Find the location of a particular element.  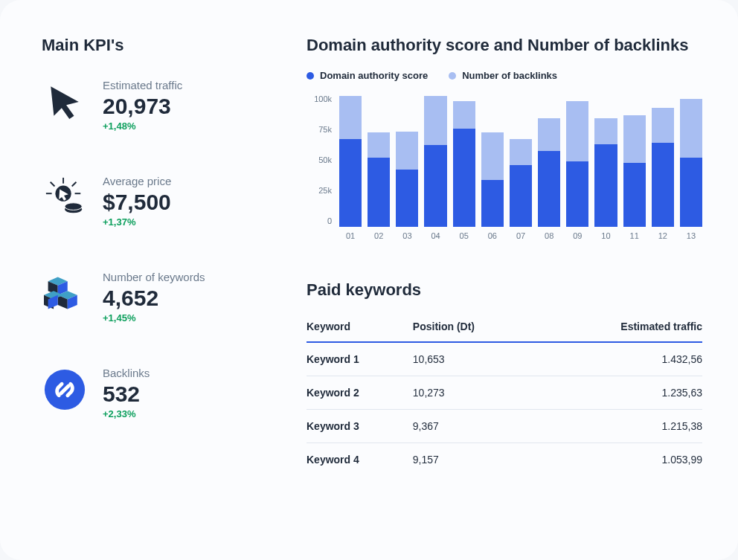

bar-column: 05 is located at coordinates (464, 168).